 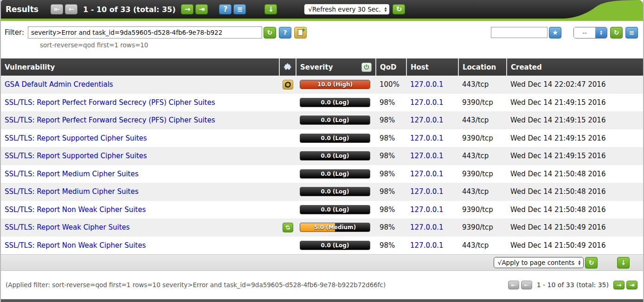 What do you see at coordinates (391, 84) in the screenshot?
I see `qod-value: 100%` at bounding box center [391, 84].